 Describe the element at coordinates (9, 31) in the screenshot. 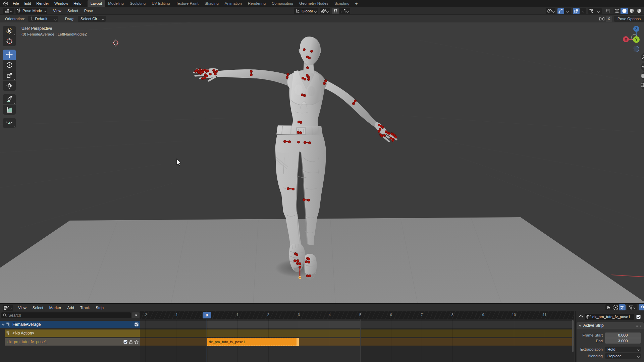

I see `select-box-tool-button` at that location.